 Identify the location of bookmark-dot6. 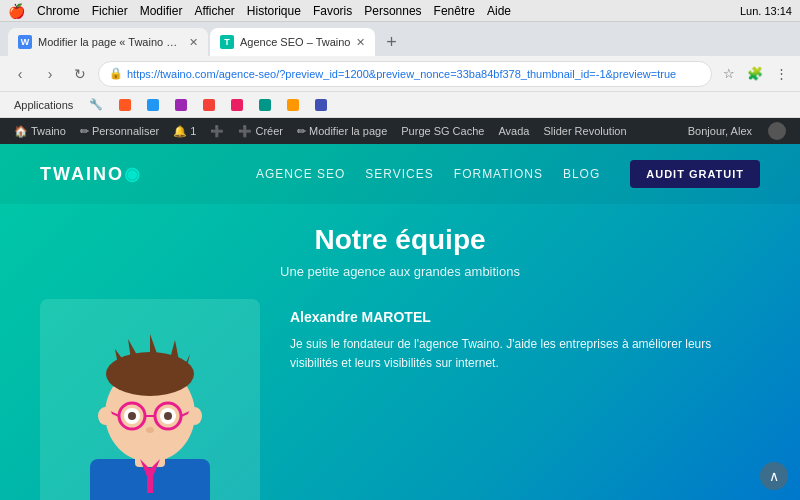
(265, 105).